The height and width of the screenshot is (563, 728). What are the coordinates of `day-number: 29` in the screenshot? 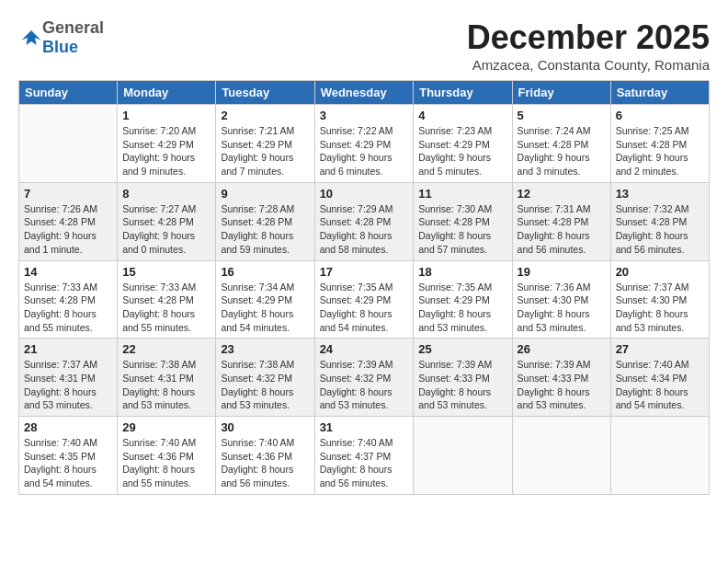 It's located at (166, 427).